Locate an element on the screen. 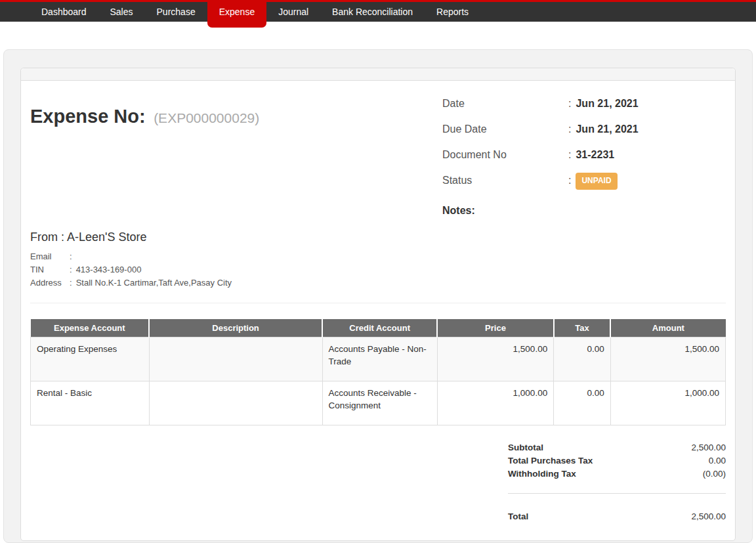  total-label: Total is located at coordinates (518, 517).